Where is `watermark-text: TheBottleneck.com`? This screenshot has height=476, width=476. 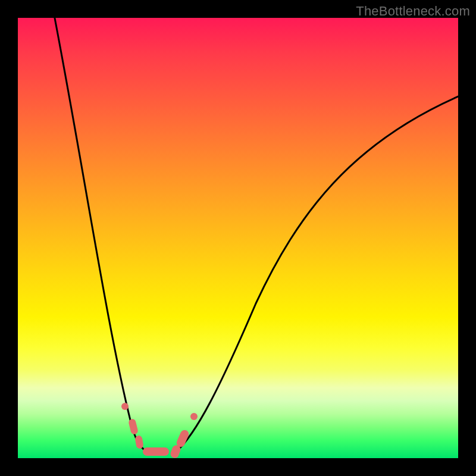
watermark-text: TheBottleneck.com is located at coordinates (413, 11).